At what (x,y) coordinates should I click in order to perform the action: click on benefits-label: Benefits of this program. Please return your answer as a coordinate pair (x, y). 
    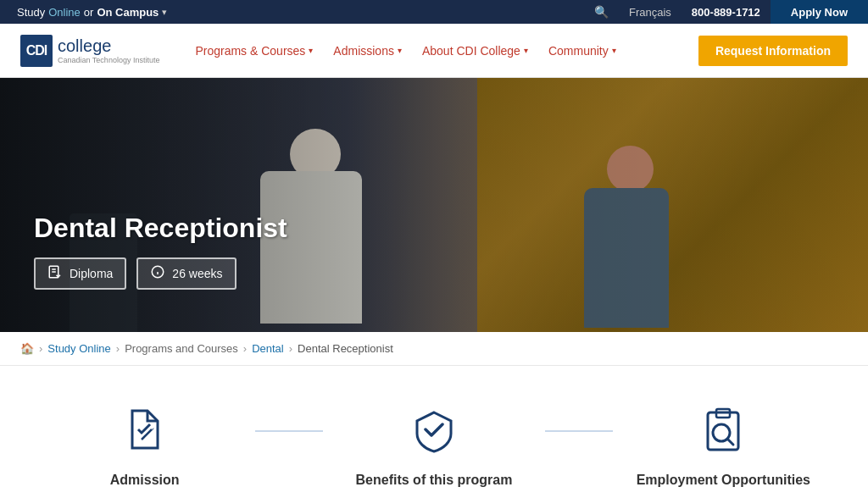
    Looking at the image, I should click on (434, 480).